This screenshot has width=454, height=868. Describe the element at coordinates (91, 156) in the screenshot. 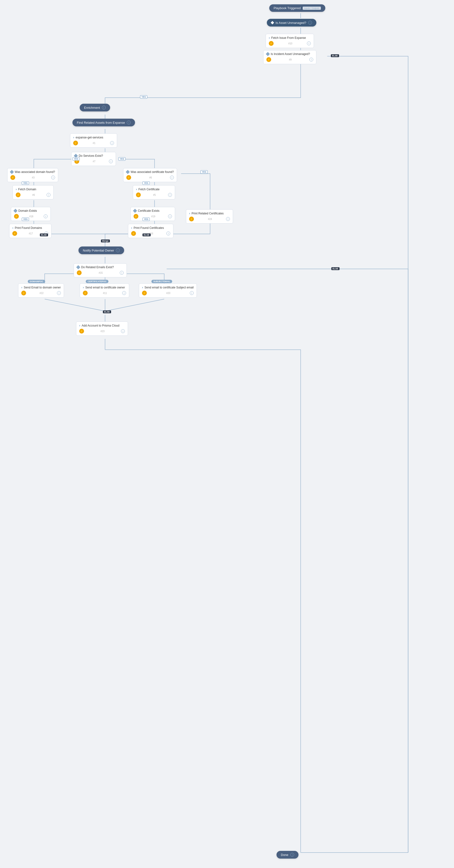

I see `services-exist-label: Do Services Exist?` at that location.